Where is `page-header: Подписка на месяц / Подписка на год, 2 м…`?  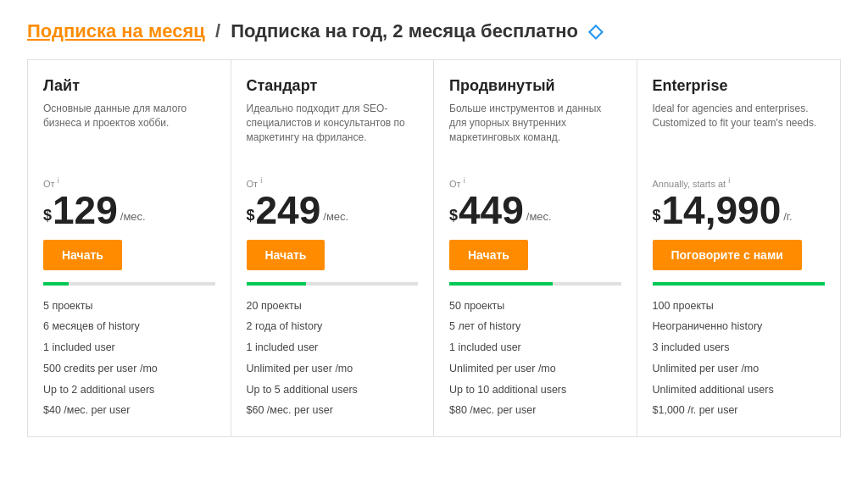
page-header: Подписка на месяц / Подписка на год, 2 м… is located at coordinates (434, 31).